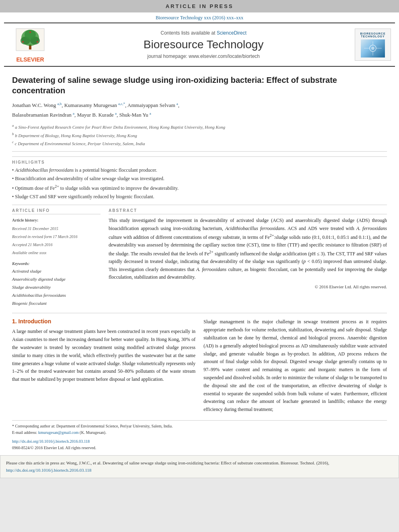  Describe the element at coordinates (56, 236) in the screenshot. I see `article-history: Article history: Received 31 December 20…` at that location.